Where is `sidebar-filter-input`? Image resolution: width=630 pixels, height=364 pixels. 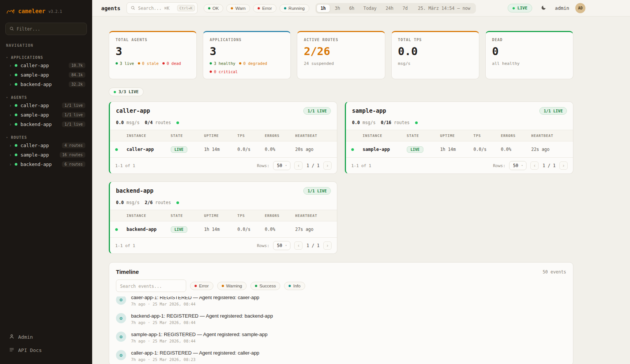 sidebar-filter-input is located at coordinates (50, 29).